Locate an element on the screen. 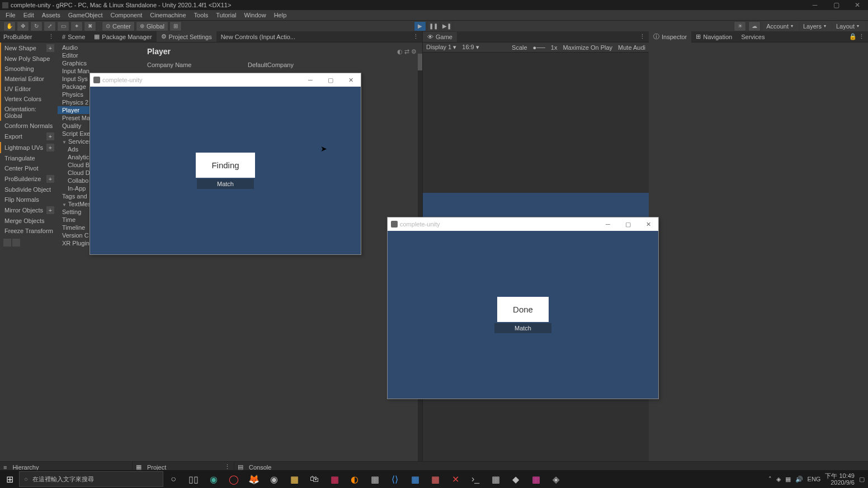 Image resolution: width=868 pixels, height=488 pixels. tray-volume: 🔊 is located at coordinates (799, 480).